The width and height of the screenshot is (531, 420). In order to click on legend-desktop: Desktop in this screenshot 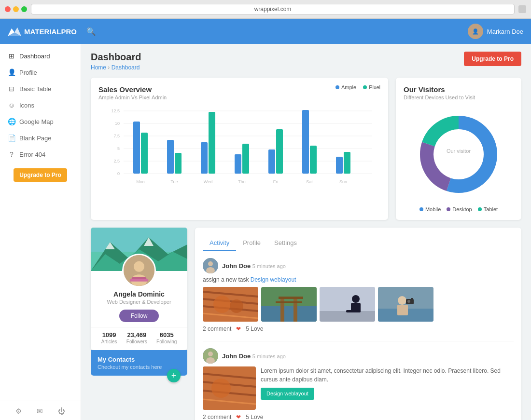, I will do `click(459, 209)`.